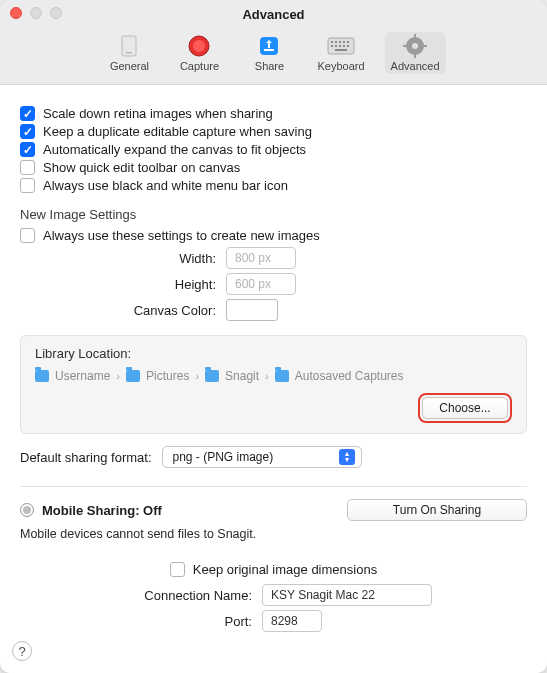  Describe the element at coordinates (118, 258) in the screenshot. I see `width-label: Width:` at that location.